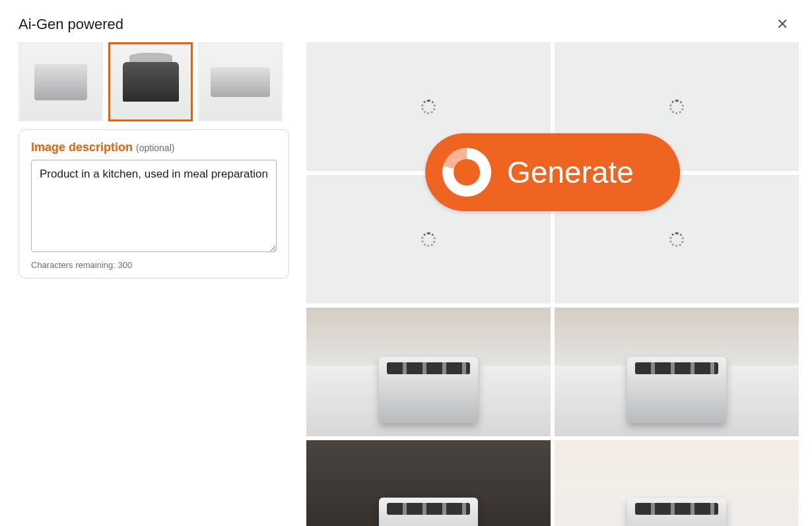 This screenshot has height=526, width=812. I want to click on generate-button-label: Generate, so click(570, 172).